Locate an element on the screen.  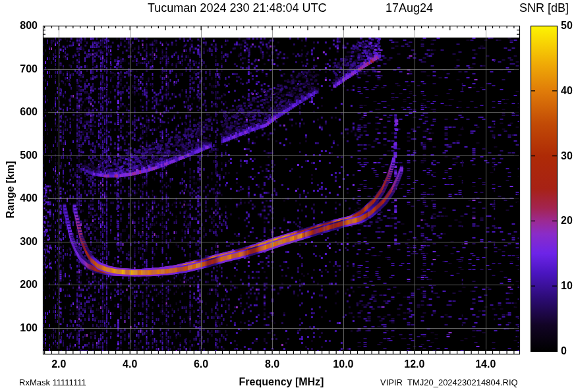
x-axis-label: Frequency [MHz] is located at coordinates (281, 382).